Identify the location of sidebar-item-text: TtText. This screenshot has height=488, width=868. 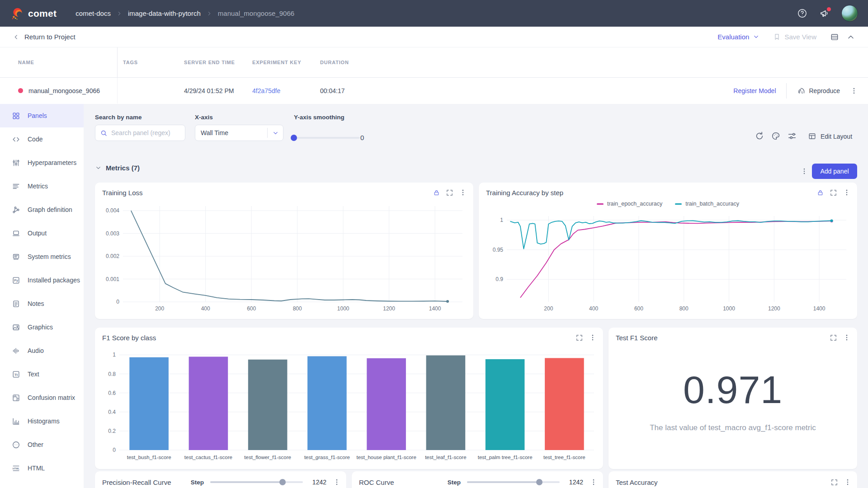
(42, 374).